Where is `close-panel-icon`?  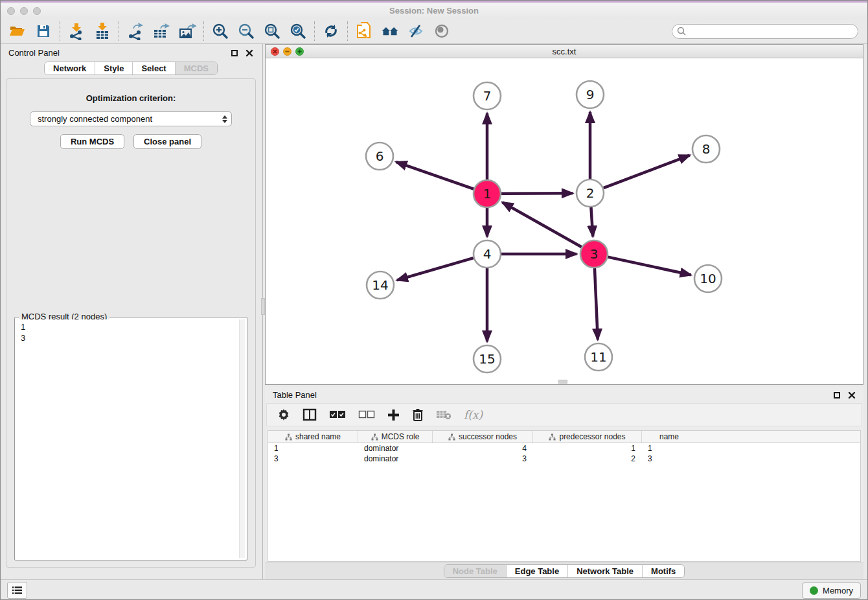 close-panel-icon is located at coordinates (249, 53).